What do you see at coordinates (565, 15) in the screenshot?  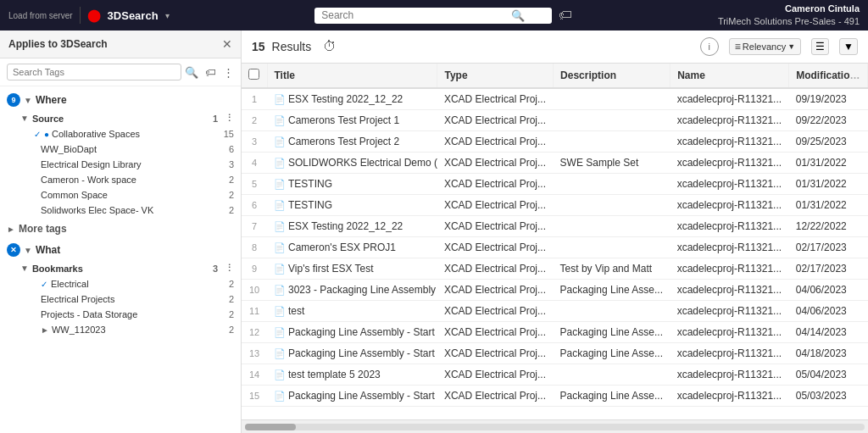 I see `tag-icon: 🏷` at bounding box center [565, 15].